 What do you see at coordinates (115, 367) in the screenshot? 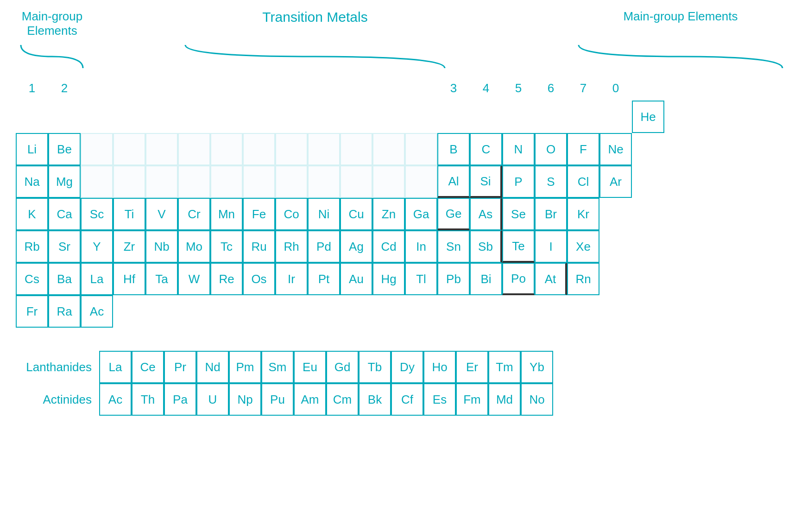
I see `cell-lan-La: La` at bounding box center [115, 367].